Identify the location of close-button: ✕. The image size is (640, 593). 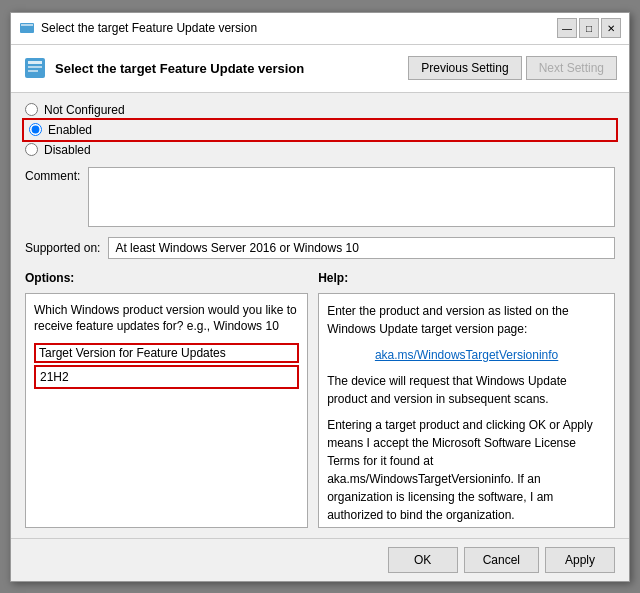
(611, 28).